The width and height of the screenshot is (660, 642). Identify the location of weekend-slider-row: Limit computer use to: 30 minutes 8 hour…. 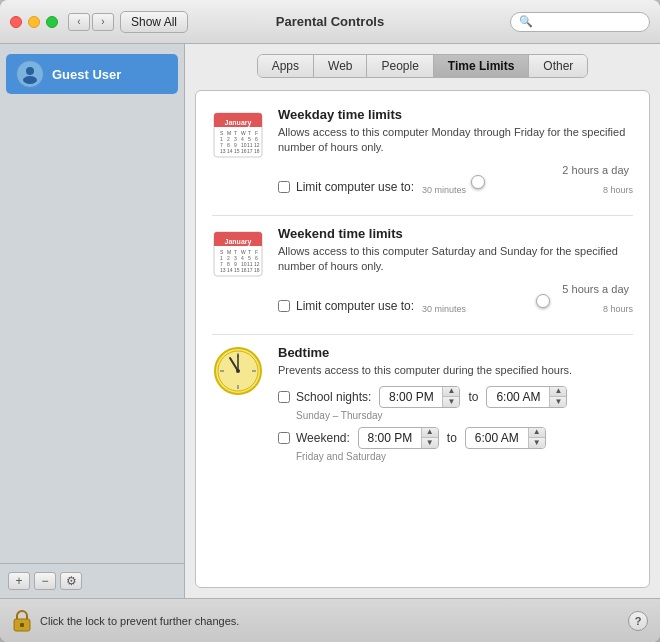
(456, 306).